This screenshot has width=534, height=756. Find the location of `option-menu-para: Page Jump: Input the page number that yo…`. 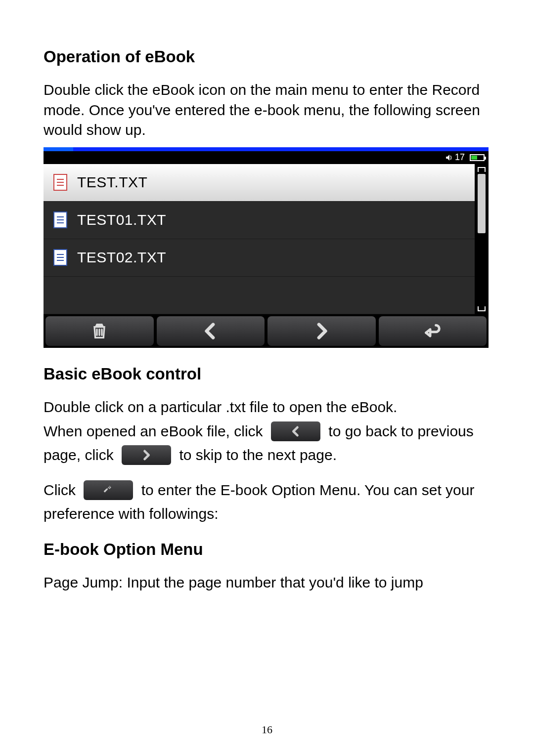

option-menu-para: Page Jump: Input the page number that yo… is located at coordinates (267, 583).